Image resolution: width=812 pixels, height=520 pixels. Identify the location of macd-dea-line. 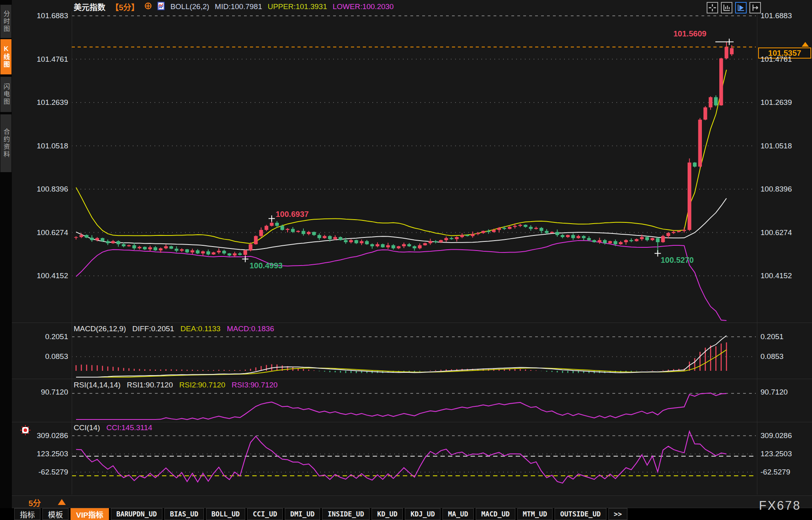
(401, 363).